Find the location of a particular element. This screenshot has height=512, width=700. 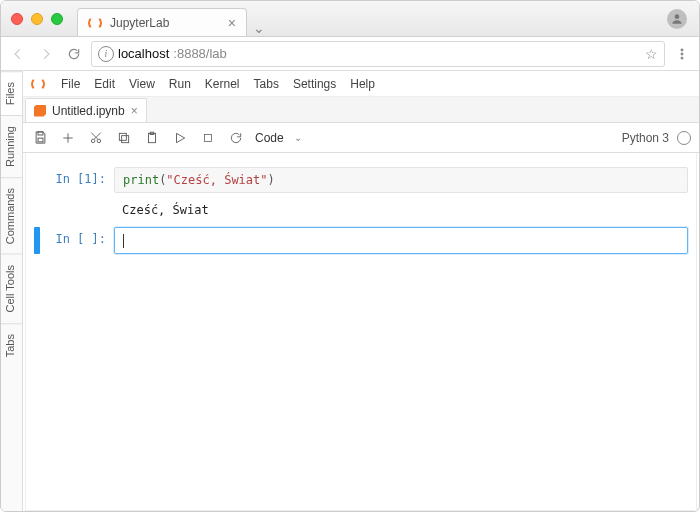

close-notebook-icon: × is located at coordinates (134, 111).